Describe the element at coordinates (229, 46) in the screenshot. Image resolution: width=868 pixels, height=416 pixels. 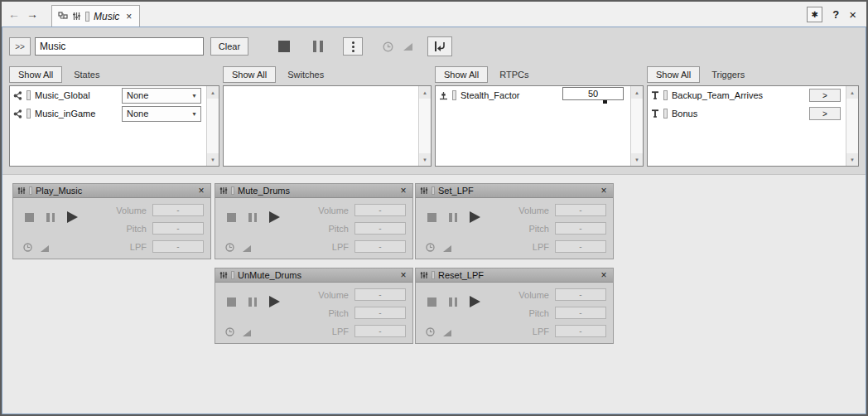
I see `clear-button: Clear` at that location.